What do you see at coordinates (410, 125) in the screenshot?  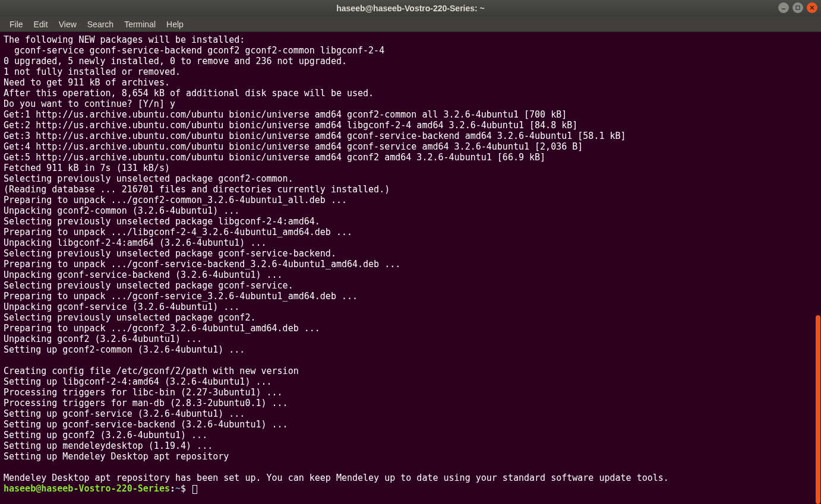 I see `terminal-output-line: Get:2 http://us.archive.ubuntu.com/ubunt…` at bounding box center [410, 125].